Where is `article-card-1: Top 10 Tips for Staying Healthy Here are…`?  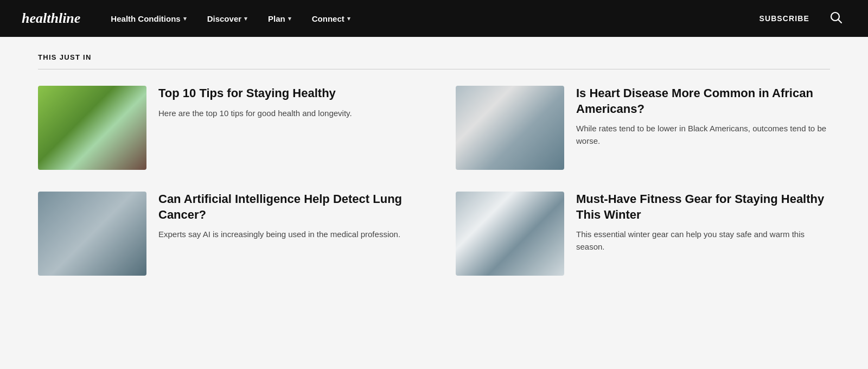
article-card-1: Top 10 Tips for Staying Healthy Here are… is located at coordinates (225, 128).